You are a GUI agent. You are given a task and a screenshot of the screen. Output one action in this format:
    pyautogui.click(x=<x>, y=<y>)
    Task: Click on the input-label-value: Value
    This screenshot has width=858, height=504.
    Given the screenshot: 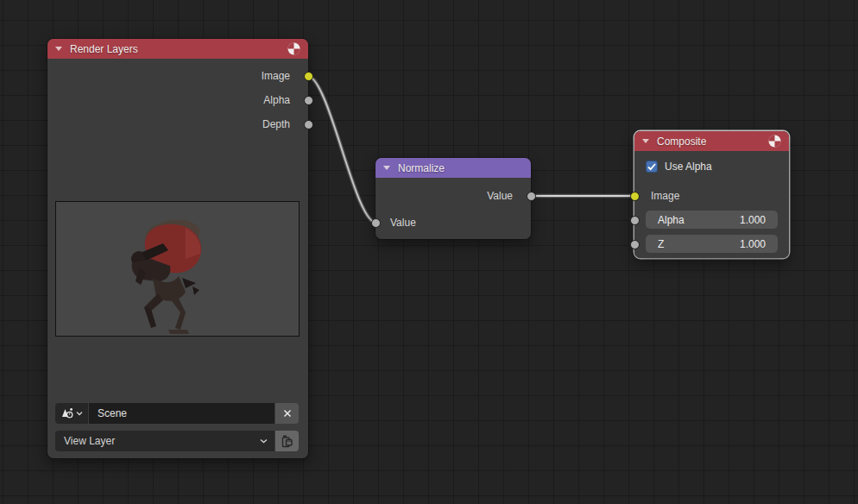 What is the action you would take?
    pyautogui.click(x=403, y=223)
    